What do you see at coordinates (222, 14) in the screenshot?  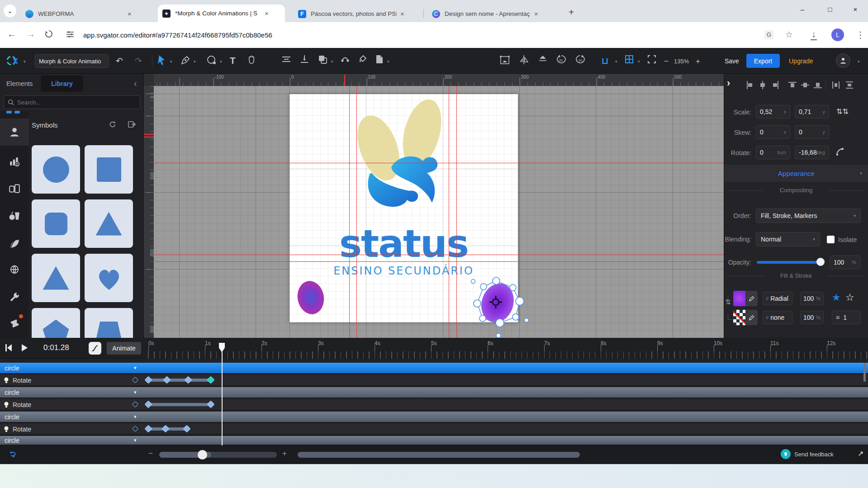 I see `tab-svgator-active: *Morph & Color Animations | S ×` at bounding box center [222, 14].